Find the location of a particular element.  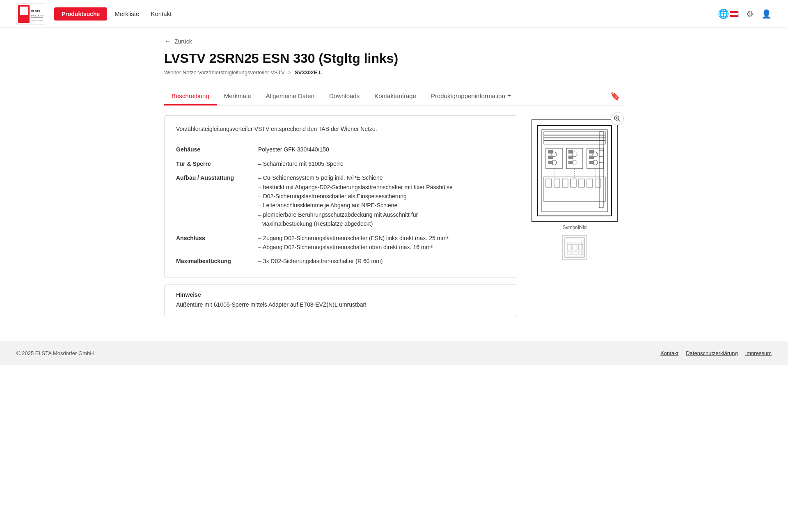

plus-icon: + is located at coordinates (509, 96).